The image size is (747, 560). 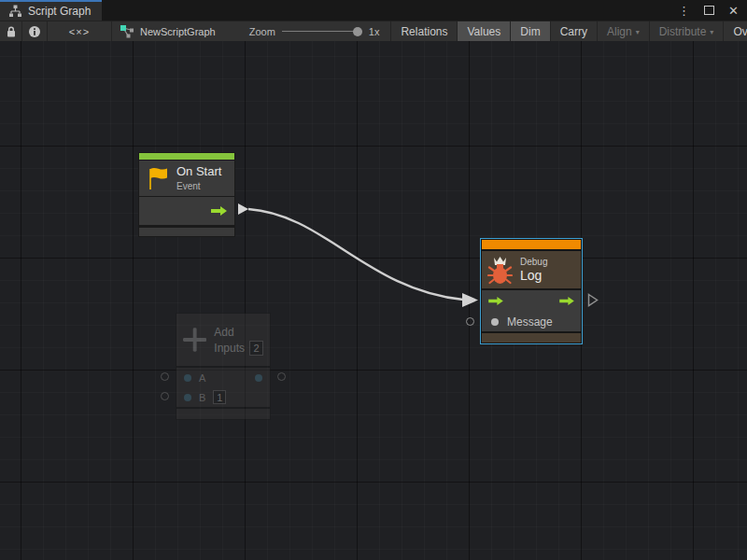 I want to click on message-port-label: Message, so click(x=530, y=322).